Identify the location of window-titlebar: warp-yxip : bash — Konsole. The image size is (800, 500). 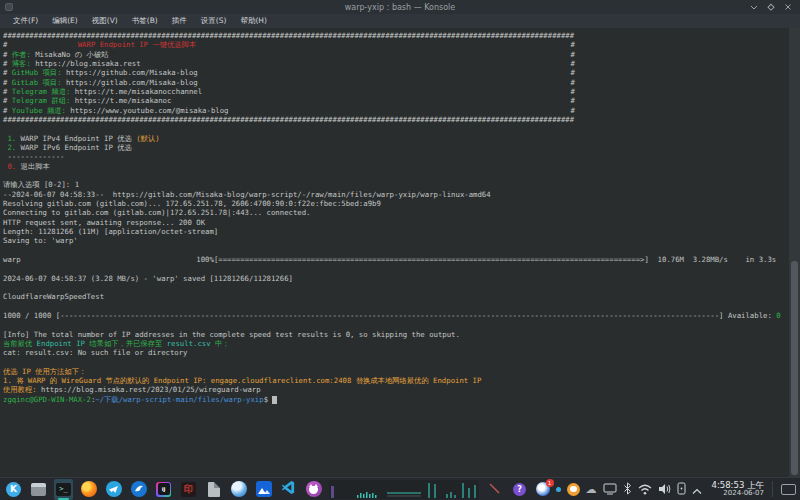
(400, 7).